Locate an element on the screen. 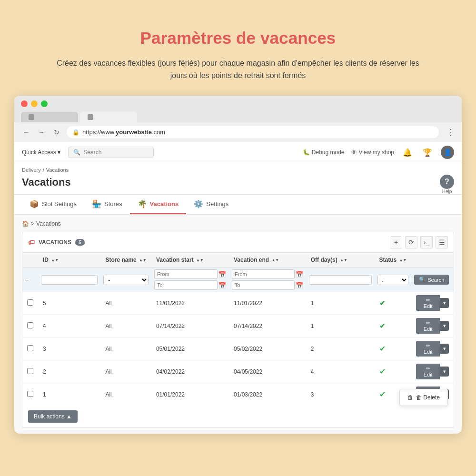 Image resolution: width=476 pixels, height=476 pixels. refresh-button: ⟳ is located at coordinates (411, 242).